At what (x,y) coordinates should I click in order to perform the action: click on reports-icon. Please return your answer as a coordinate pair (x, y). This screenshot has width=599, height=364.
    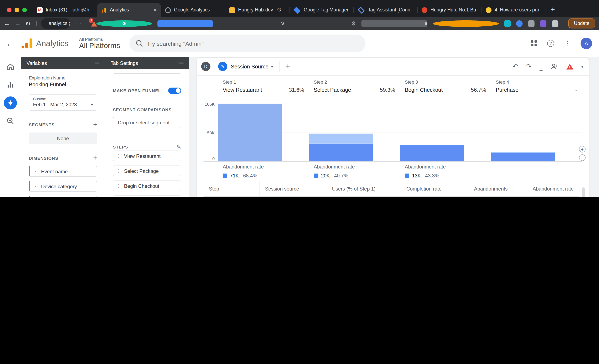
    Looking at the image, I should click on (10, 85).